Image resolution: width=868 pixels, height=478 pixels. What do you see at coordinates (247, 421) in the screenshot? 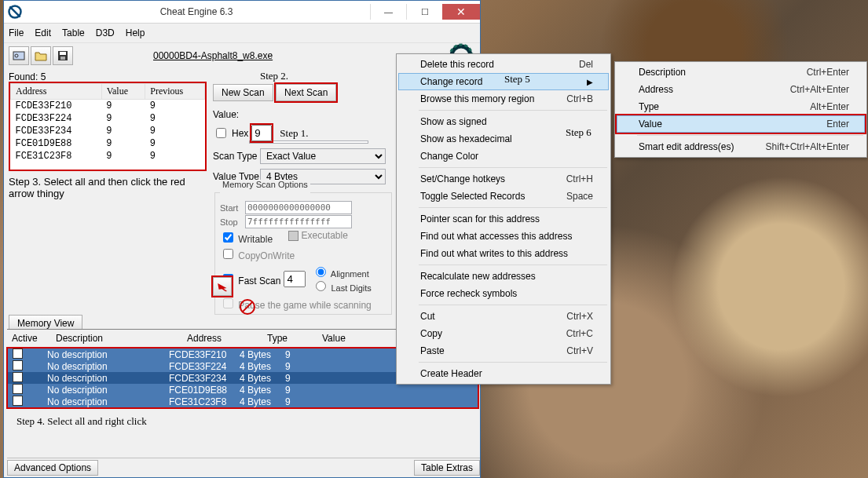
I see `step4-annotation: Step 4. Select all and right click` at bounding box center [247, 421].